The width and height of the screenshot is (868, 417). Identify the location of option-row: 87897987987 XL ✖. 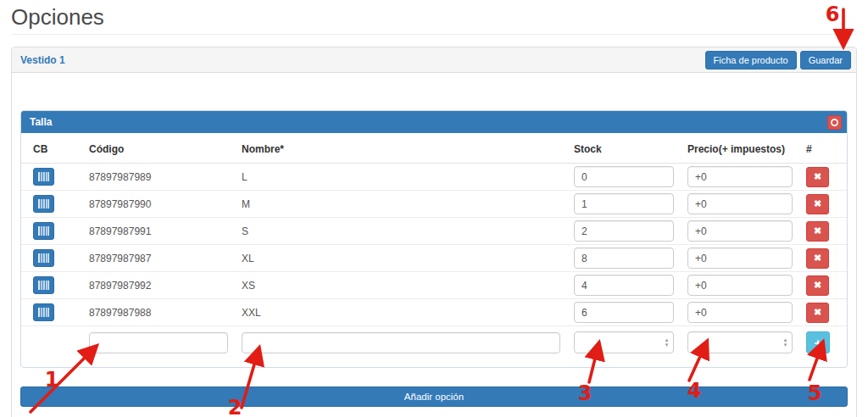
(434, 259).